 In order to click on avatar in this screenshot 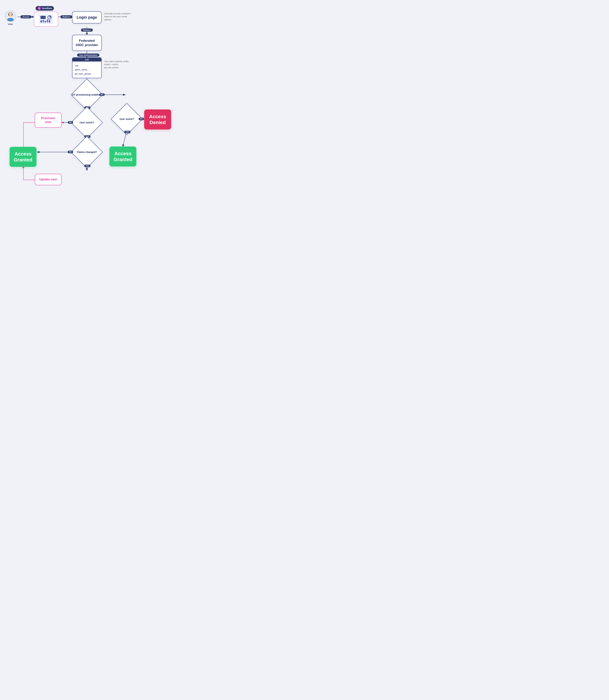, I will do `click(11, 16)`.